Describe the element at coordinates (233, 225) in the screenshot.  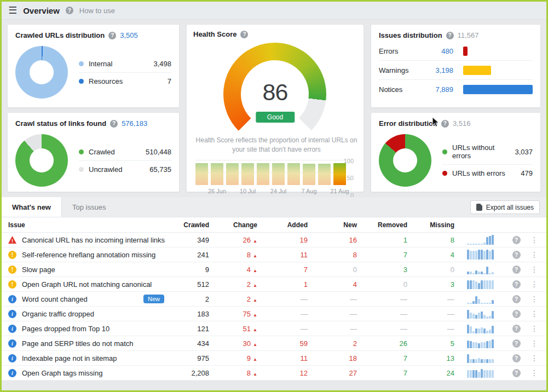
I see `column-header-change: Change` at that location.